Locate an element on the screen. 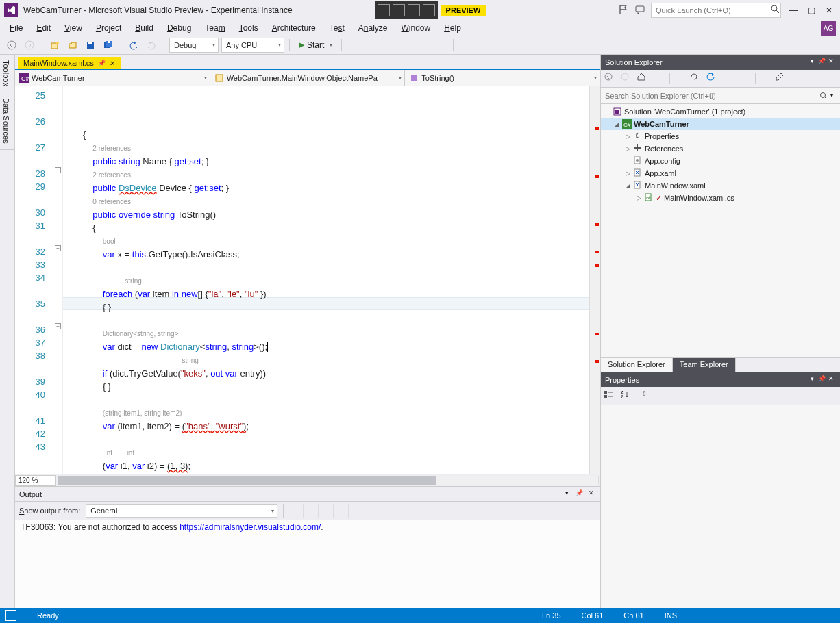  menu-test: Test is located at coordinates (337, 28).